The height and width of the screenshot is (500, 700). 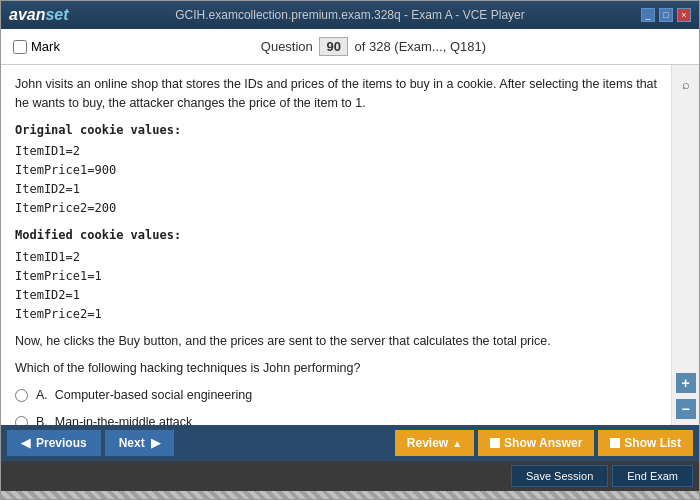 What do you see at coordinates (666, 15) in the screenshot?
I see `window-controls: _ □ ×` at bounding box center [666, 15].